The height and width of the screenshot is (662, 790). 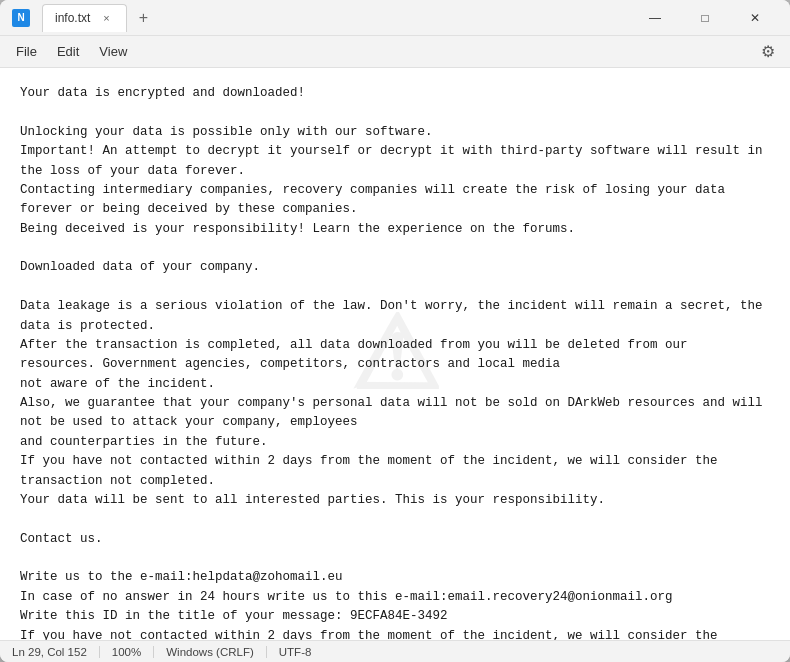 What do you see at coordinates (655, 18) in the screenshot?
I see `minimize-button: —` at bounding box center [655, 18].